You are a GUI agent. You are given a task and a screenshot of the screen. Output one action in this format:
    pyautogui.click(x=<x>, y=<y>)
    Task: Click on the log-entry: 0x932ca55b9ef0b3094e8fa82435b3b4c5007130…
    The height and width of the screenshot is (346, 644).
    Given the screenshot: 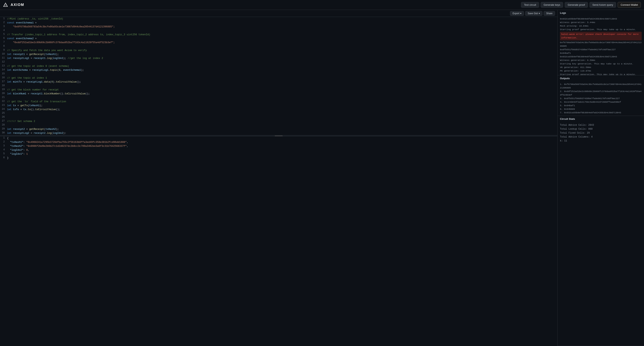 What is the action you would take?
    pyautogui.click(x=601, y=19)
    